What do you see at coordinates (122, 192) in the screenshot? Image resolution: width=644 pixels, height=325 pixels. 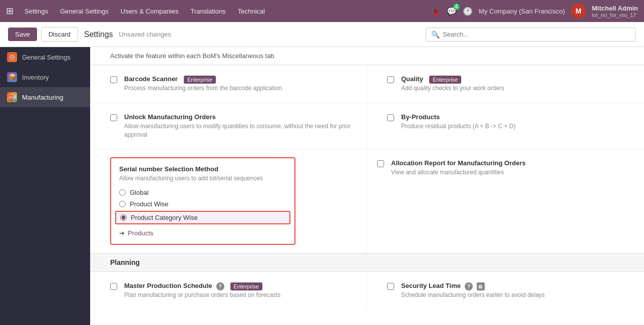 I see `radio-global-input` at bounding box center [122, 192].